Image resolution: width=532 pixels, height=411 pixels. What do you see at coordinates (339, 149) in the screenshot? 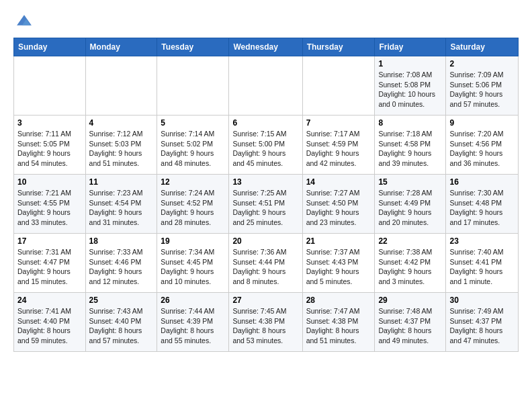
I see `day-info: Sunrise: 7:17 AM Sunset: 4:59 PM Dayligh…` at bounding box center [339, 149].